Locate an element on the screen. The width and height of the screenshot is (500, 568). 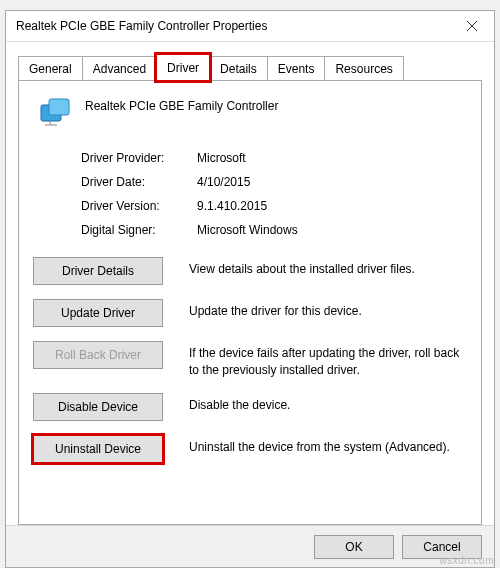
signer-label: Digital Signer: is located at coordinates (139, 230).